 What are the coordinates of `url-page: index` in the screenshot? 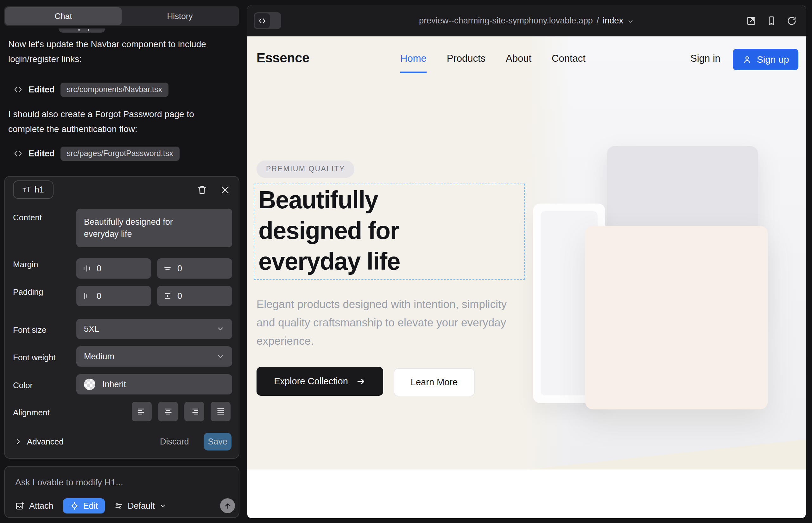 It's located at (613, 21).